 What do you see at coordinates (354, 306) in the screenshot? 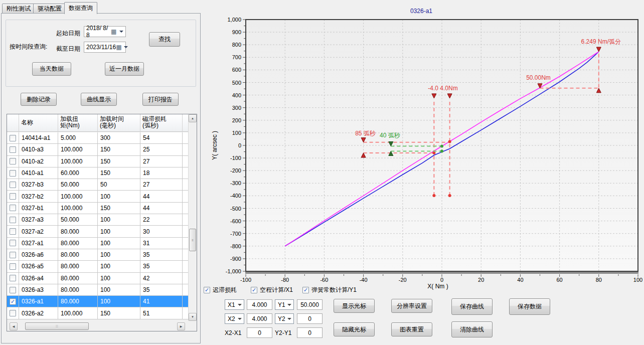
I see `button-label: 显示光标` at bounding box center [354, 306].